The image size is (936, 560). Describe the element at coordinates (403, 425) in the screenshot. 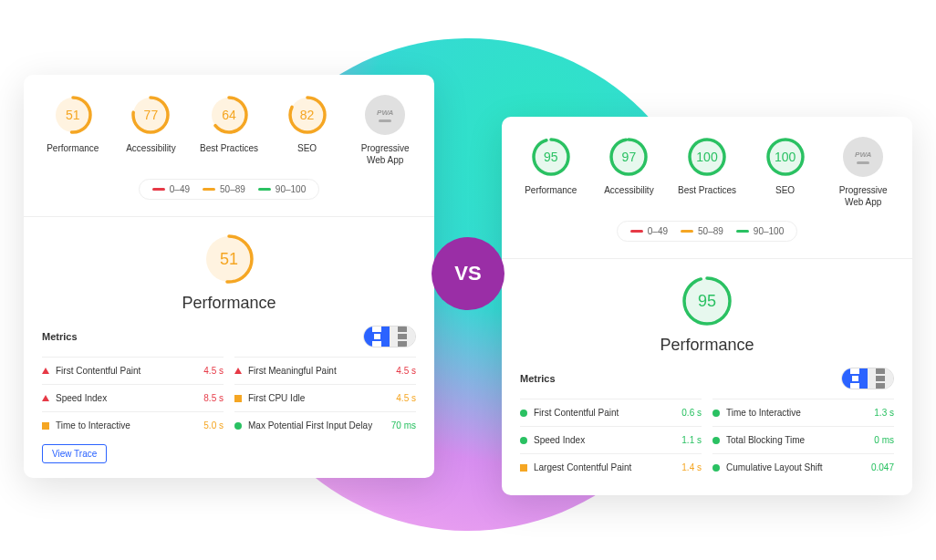

I see `metric-value: 70 ms` at that location.